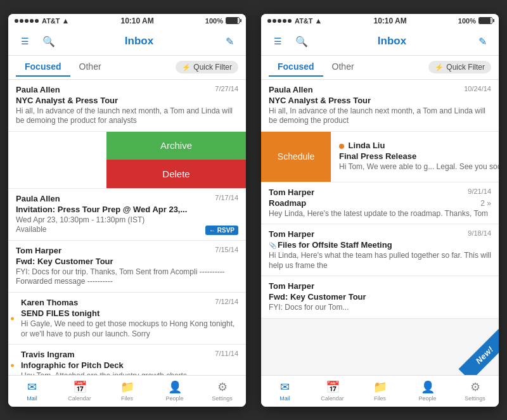 The width and height of the screenshot is (507, 420). Describe the element at coordinates (439, 67) in the screenshot. I see `filter-icon-right: ⚡` at that location.